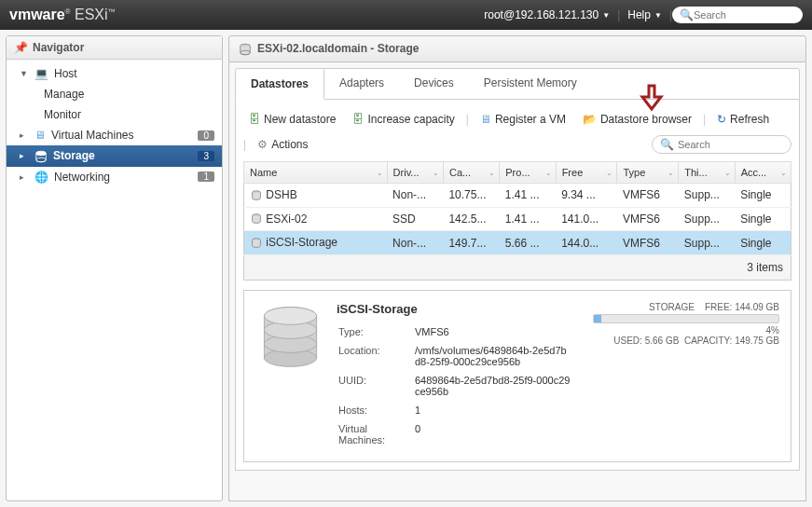 Image resolution: width=812 pixels, height=507 pixels. What do you see at coordinates (291, 377) in the screenshot?
I see `datastore-large-icon` at bounding box center [291, 377].